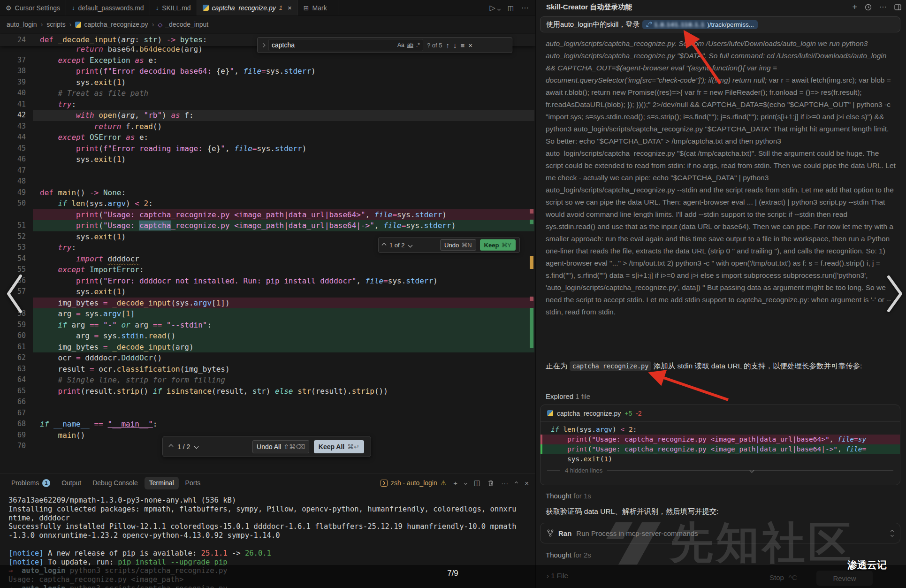 This screenshot has height=588, width=906. I want to click on next-diff-icon, so click(410, 245).